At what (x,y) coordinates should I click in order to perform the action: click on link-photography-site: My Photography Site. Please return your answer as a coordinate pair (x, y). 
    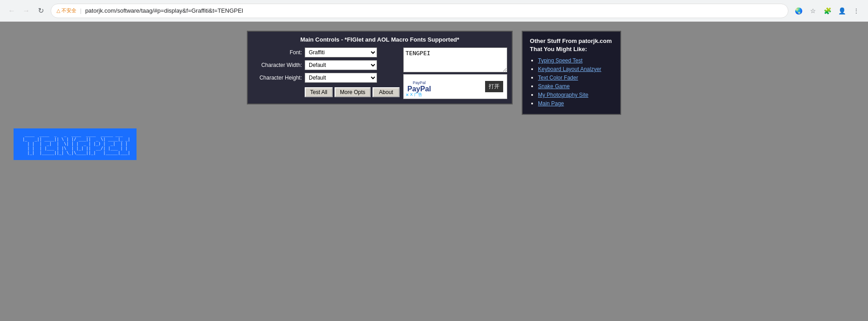
    Looking at the image, I should click on (563, 95).